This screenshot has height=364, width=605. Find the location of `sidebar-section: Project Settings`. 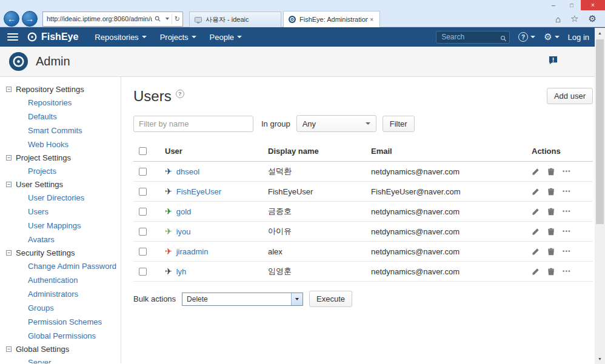

sidebar-section: Project Settings is located at coordinates (61, 157).